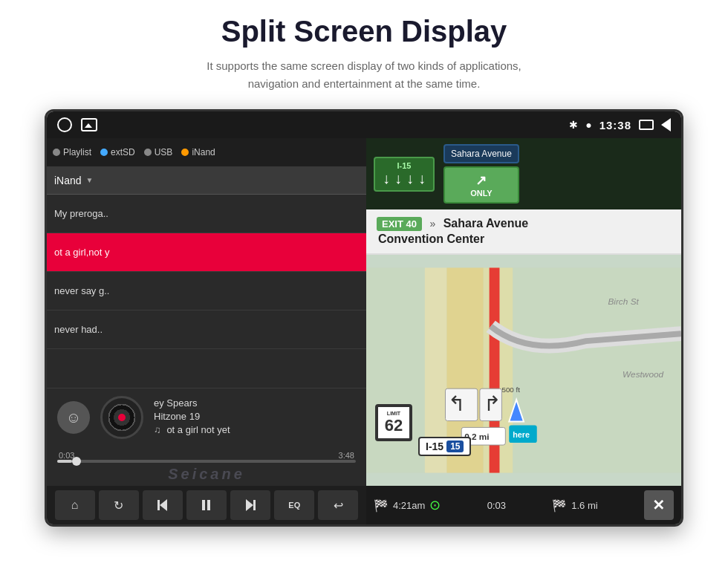  What do you see at coordinates (394, 426) in the screenshot?
I see `speed-number: 62` at bounding box center [394, 426].